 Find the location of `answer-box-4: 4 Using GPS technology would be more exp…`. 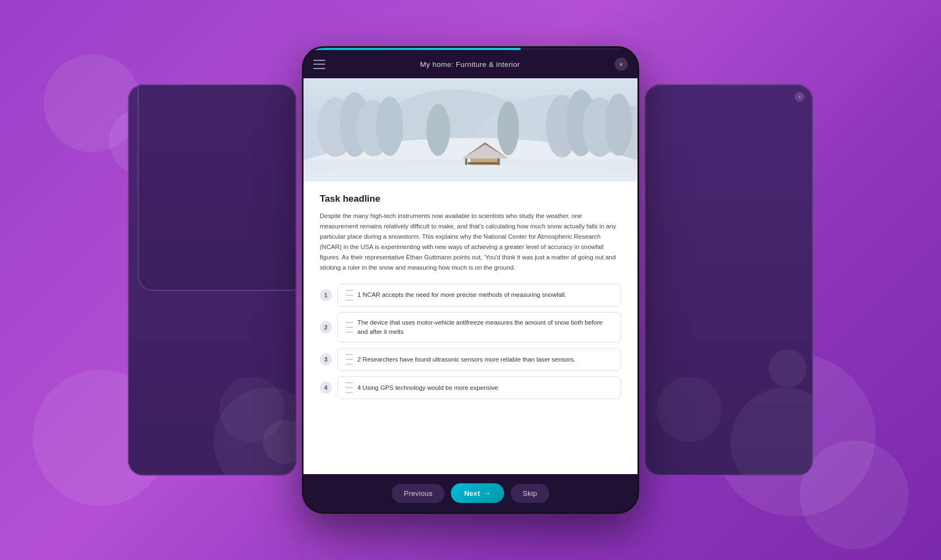

answer-box-4: 4 Using GPS technology would be more exp… is located at coordinates (479, 388).